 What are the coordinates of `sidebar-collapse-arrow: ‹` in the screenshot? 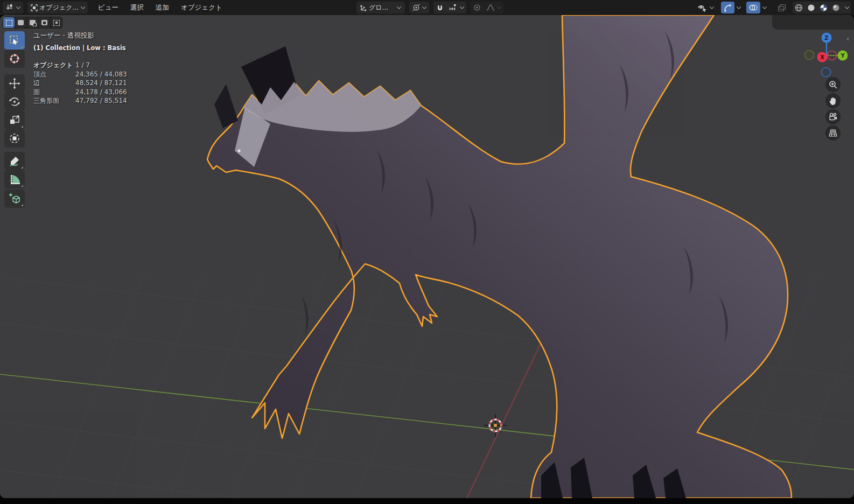 It's located at (848, 39).